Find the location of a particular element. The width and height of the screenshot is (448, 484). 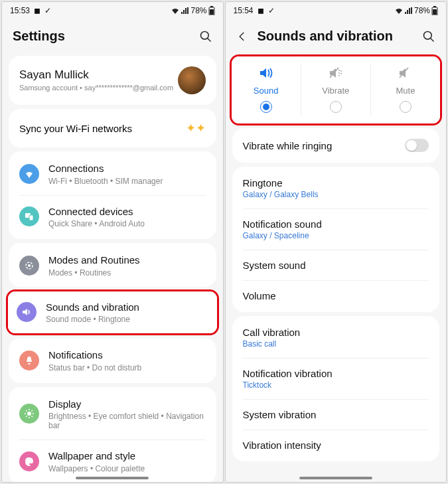

modes-card: Modes and Routines Modes • Routines is located at coordinates (113, 265).